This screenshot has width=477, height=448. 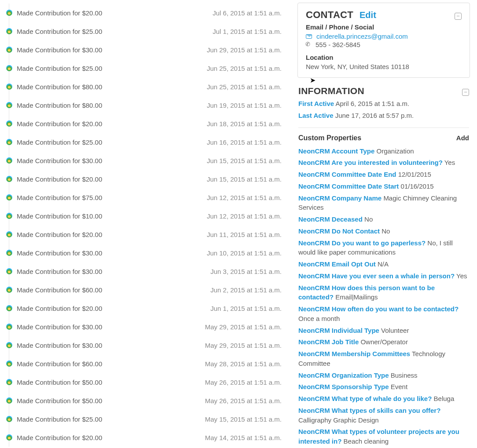 What do you see at coordinates (148, 308) in the screenshot?
I see `activity-row: Made Contribution for $20.00Jun 1, 2015 …` at bounding box center [148, 308].